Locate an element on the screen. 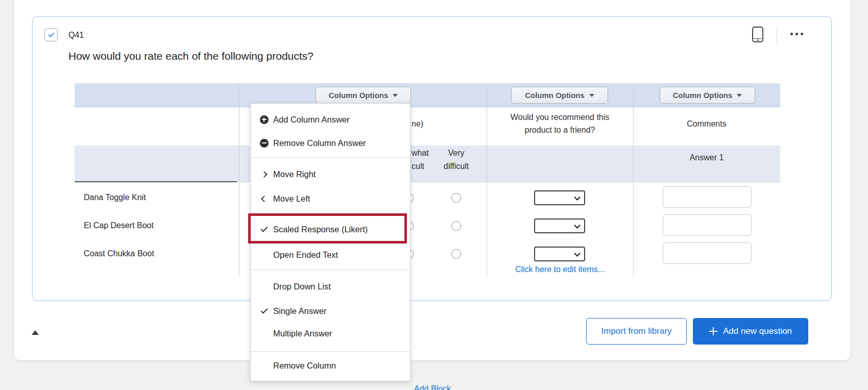  comments-column-title: Comments is located at coordinates (707, 124).